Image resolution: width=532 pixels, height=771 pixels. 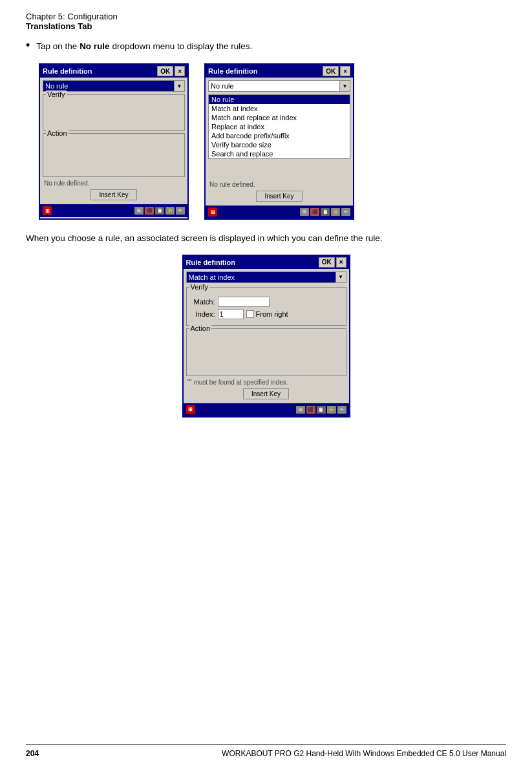 What do you see at coordinates (114, 184) in the screenshot?
I see `dialog1-status: No rule defined.` at bounding box center [114, 184].